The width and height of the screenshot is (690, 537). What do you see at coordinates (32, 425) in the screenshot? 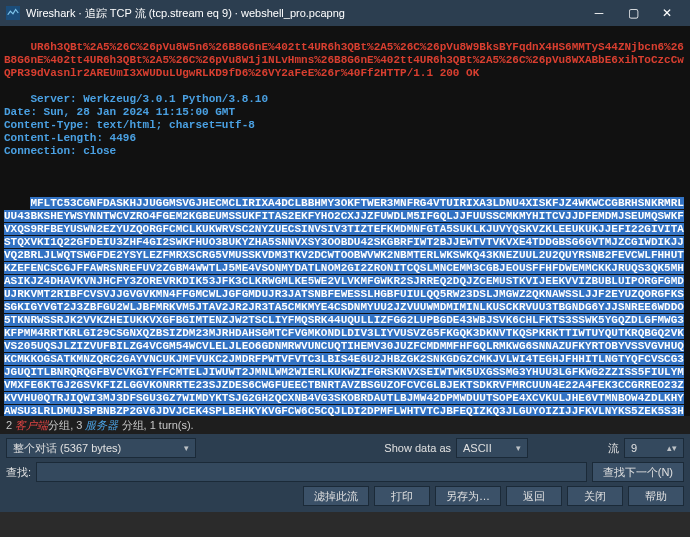
I see `client-pkts-label: 客户端` at bounding box center [32, 425].